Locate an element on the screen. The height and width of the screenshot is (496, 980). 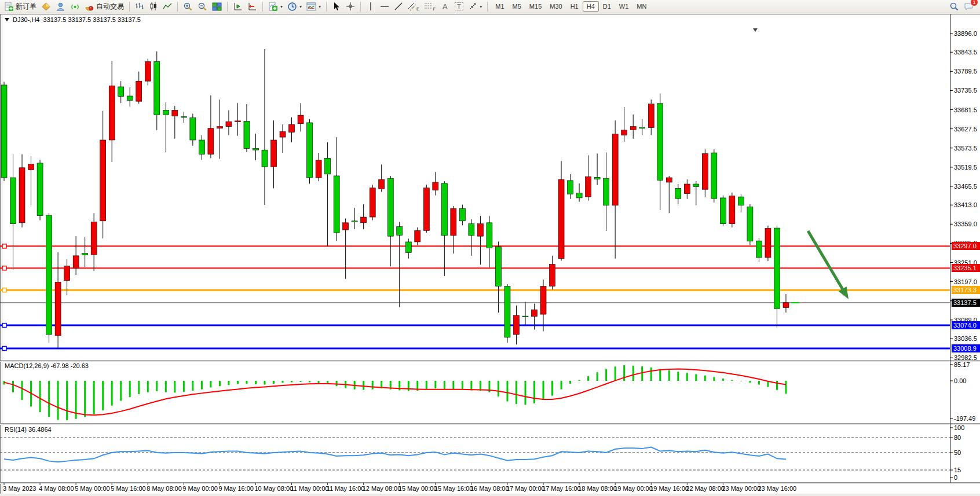
timeframe-d1: D1 is located at coordinates (607, 6).